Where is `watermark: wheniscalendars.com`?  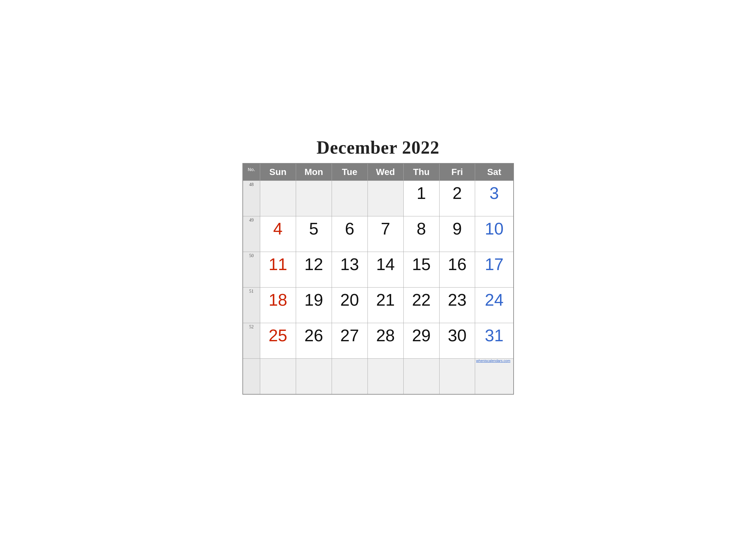
watermark: wheniscalendars.com is located at coordinates (495, 377).